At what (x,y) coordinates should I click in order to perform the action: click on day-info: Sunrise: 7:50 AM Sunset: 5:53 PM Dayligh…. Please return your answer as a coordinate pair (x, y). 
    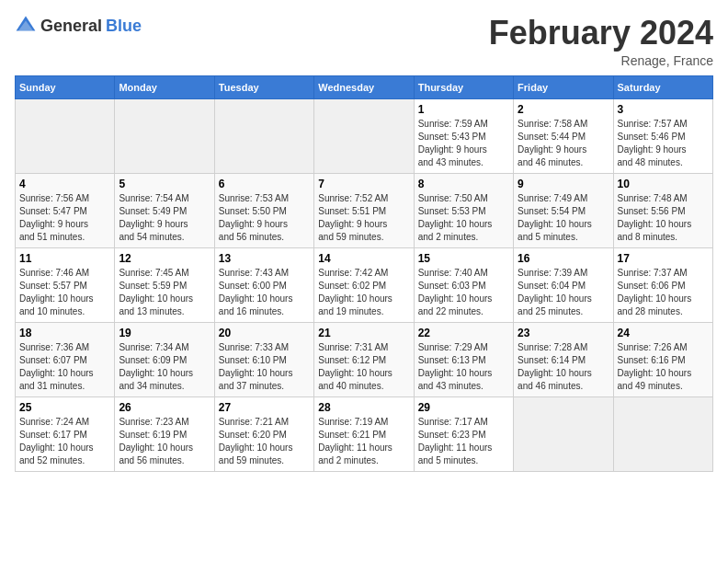
    Looking at the image, I should click on (463, 218).